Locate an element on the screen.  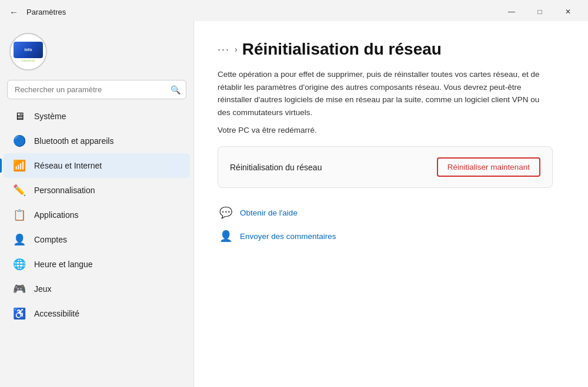
sidebar-item-heure: 🌐Heure et langue is located at coordinates (96, 264).